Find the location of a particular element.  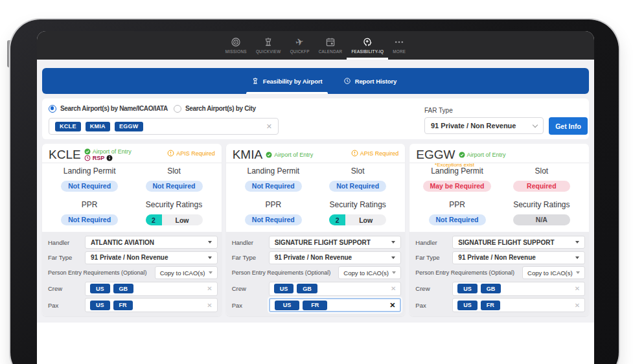

airport-code: EGGW is located at coordinates (435, 154).